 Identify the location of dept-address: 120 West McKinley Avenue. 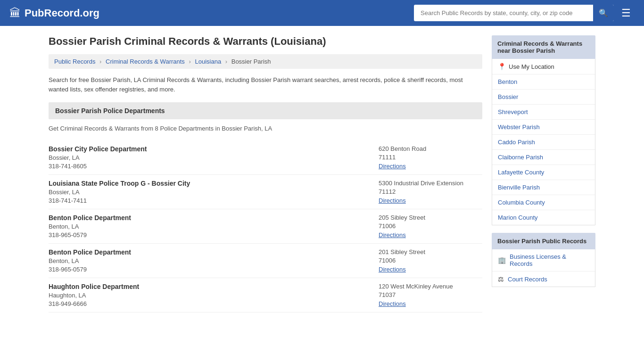
(430, 287).